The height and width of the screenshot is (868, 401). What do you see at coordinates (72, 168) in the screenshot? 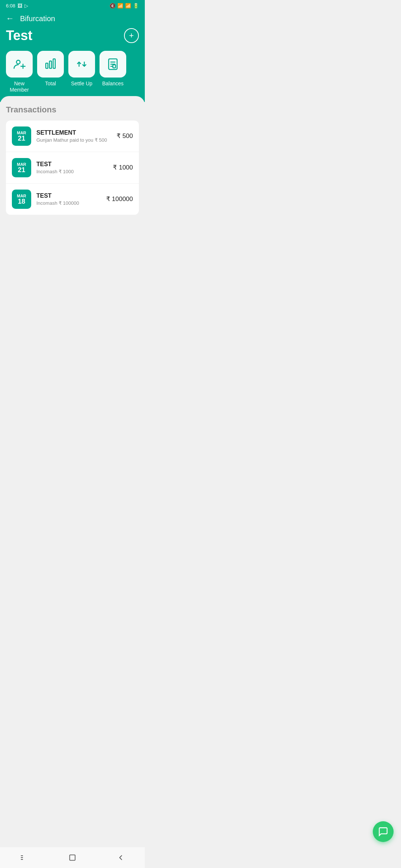
I see `transaction-info-2: TEST Incomash ₹ 1000` at bounding box center [72, 168].